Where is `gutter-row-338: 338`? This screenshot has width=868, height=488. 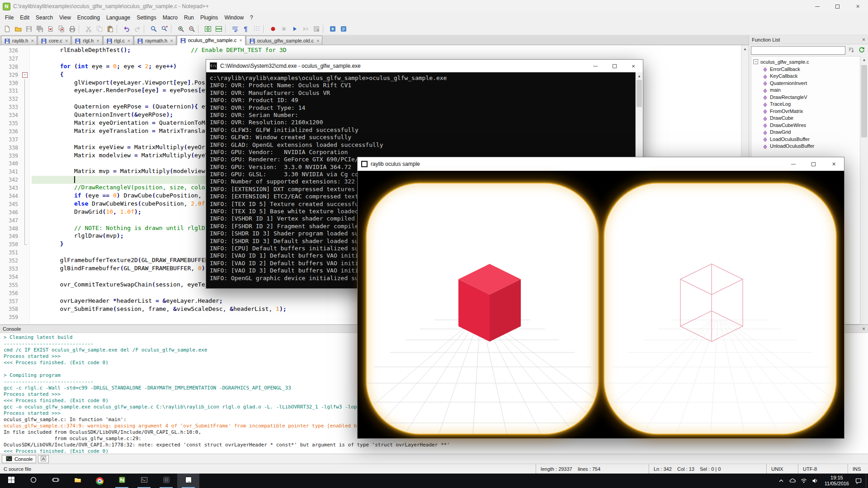
gutter-row-338: 338 is located at coordinates (14, 148).